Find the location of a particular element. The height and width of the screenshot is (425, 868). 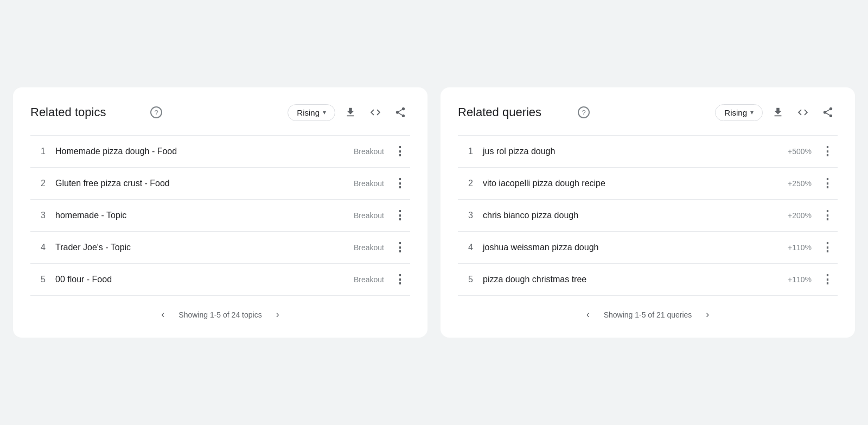

row-value: +500% is located at coordinates (796, 151).